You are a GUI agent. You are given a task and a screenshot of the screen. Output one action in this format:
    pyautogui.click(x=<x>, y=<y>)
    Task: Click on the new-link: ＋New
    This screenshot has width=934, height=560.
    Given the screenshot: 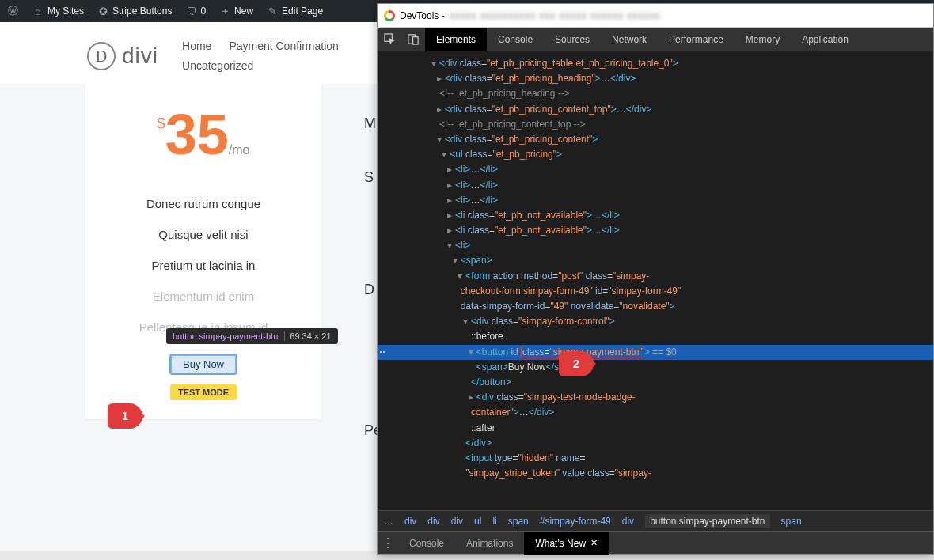 What is the action you would take?
    pyautogui.click(x=236, y=11)
    